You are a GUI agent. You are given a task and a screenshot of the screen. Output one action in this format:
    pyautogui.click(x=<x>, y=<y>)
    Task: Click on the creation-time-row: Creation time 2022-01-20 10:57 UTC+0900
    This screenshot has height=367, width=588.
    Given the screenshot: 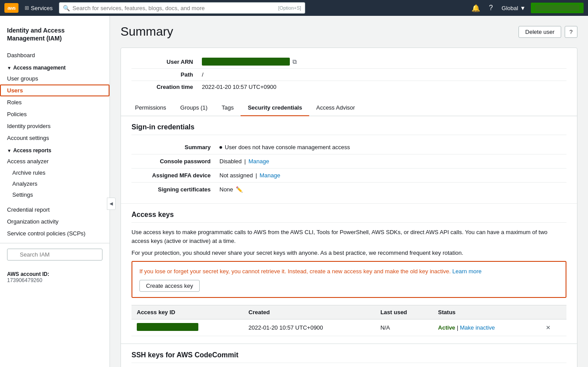 What is the action you would take?
    pyautogui.click(x=349, y=87)
    